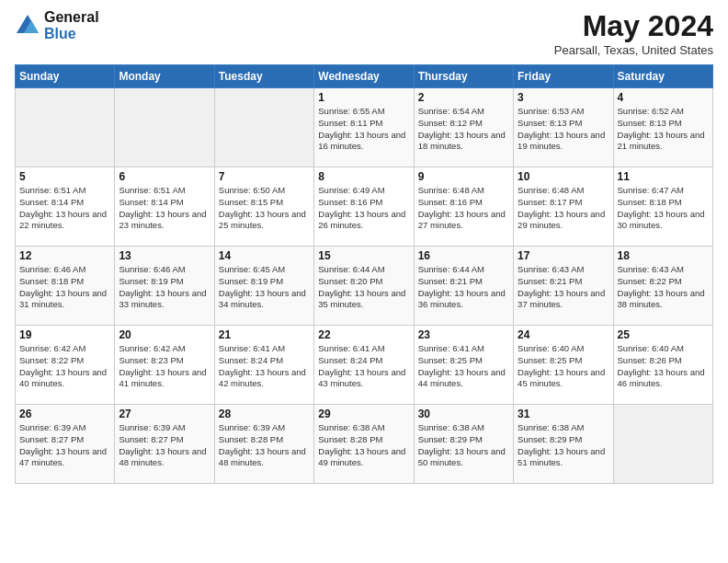 Image resolution: width=728 pixels, height=563 pixels. What do you see at coordinates (463, 208) in the screenshot?
I see `day-info: Sunrise: 6:48 AM Sunset: 8:16 PM Dayligh…` at bounding box center [463, 208].